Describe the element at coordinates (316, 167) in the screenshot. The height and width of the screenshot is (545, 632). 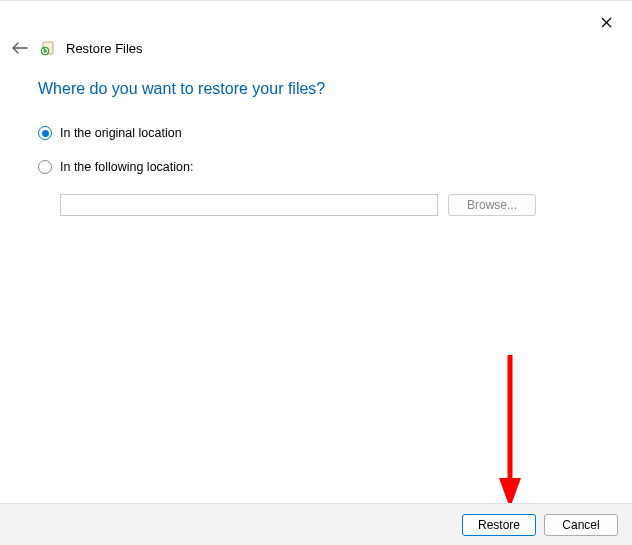
I see `option-following-location: In the following location:` at that location.